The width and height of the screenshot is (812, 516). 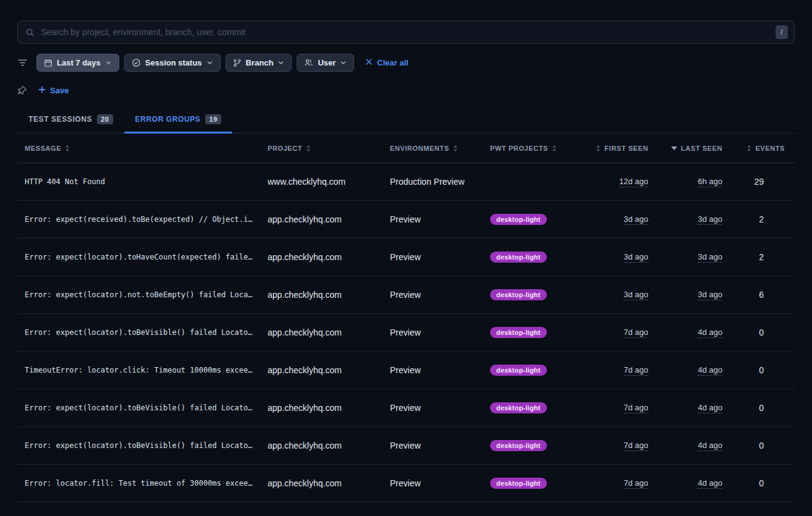 I want to click on clear-all-button: Clear all, so click(x=387, y=63).